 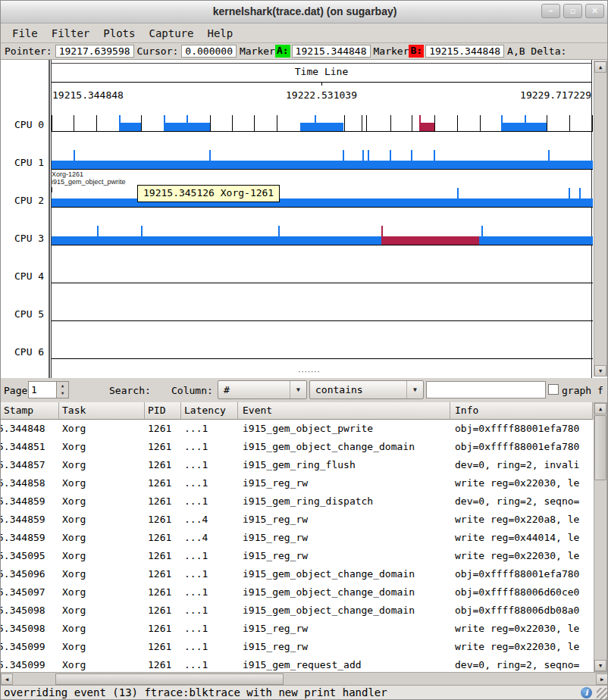 What do you see at coordinates (298, 389) in the screenshot?
I see `chevron-down-icon: ▼` at bounding box center [298, 389].